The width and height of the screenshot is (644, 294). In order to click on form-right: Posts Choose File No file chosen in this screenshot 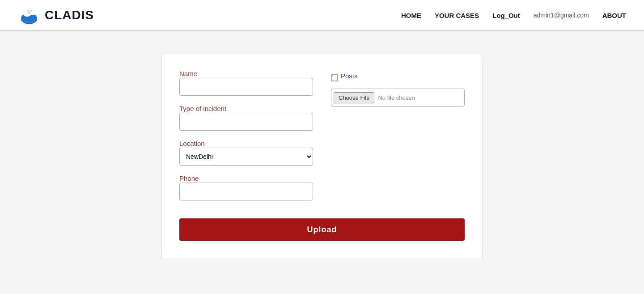, I will do `click(398, 140)`.